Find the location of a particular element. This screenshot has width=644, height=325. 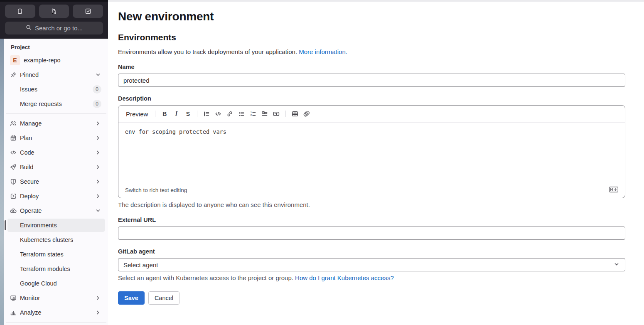

description-label: Description is located at coordinates (371, 98).